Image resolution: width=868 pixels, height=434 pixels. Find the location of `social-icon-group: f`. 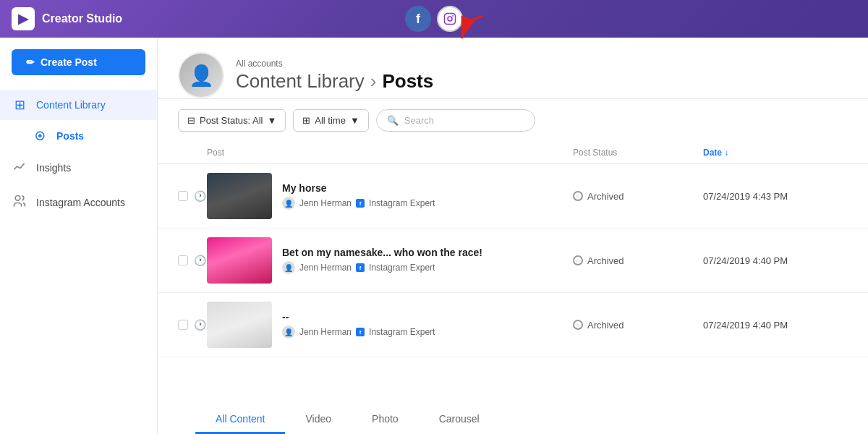

social-icon-group: f is located at coordinates (434, 19).